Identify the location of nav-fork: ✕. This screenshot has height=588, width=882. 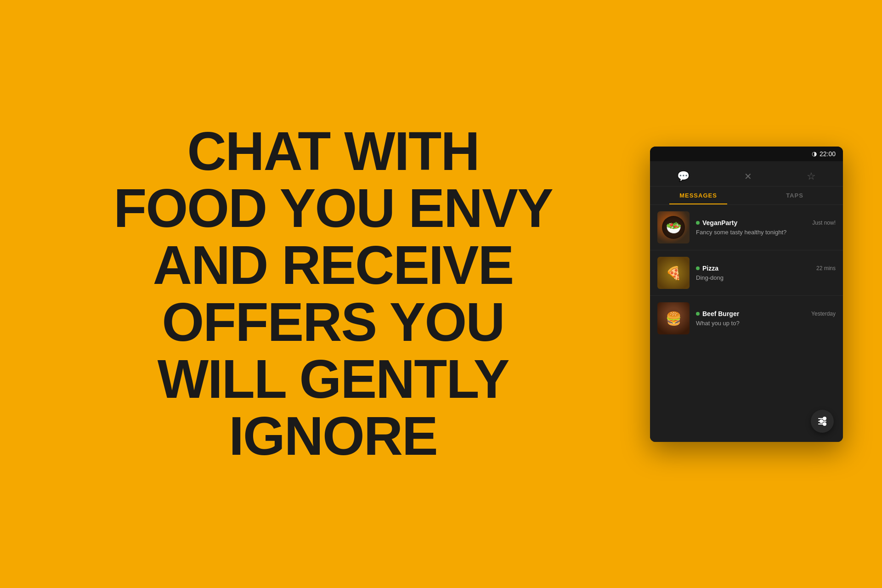
(748, 176).